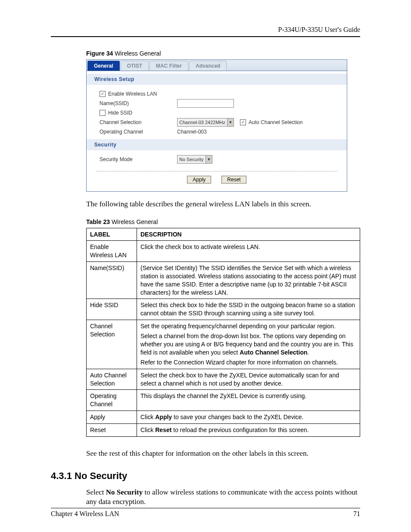  Describe the element at coordinates (206, 513) in the screenshot. I see `footer: Chapter 4 Wireless LAN 71` at that location.